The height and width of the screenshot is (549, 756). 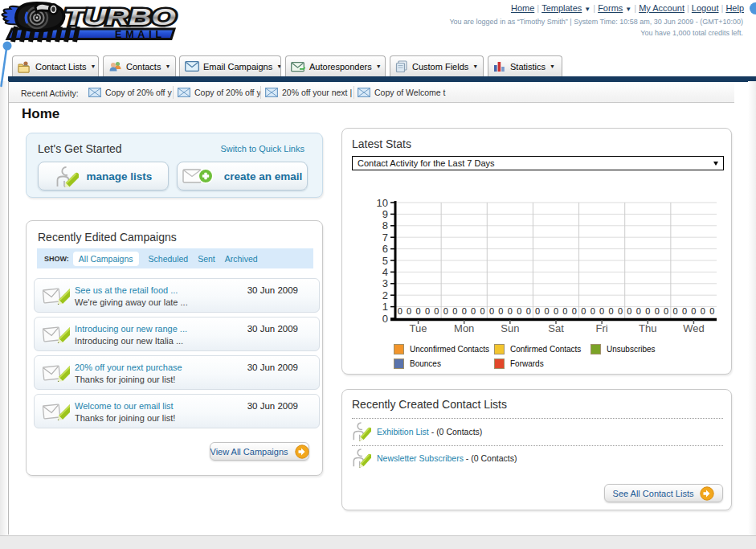 I want to click on svg-text: Wed, so click(x=694, y=328).